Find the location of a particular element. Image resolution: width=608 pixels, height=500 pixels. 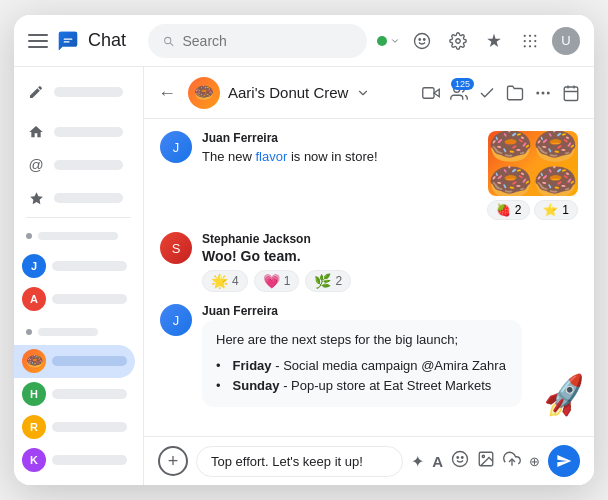

send-button is located at coordinates (564, 461).